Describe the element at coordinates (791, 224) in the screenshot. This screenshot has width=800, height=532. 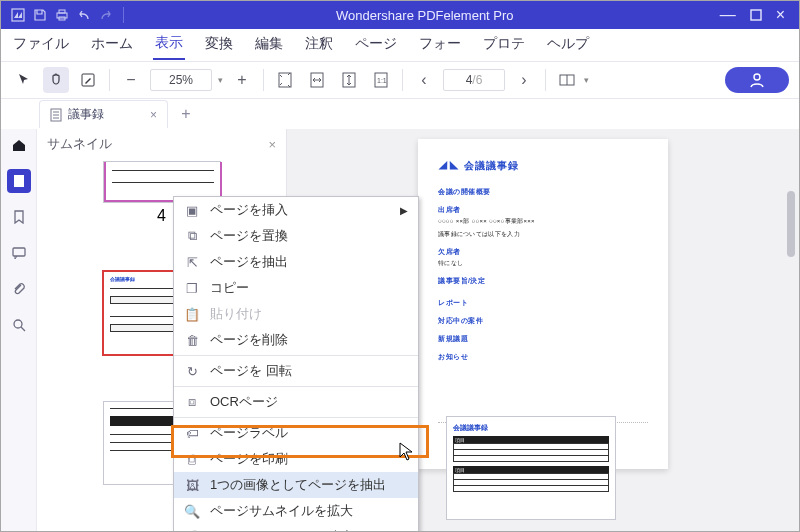
I see `vertical-scrollbar` at that location.